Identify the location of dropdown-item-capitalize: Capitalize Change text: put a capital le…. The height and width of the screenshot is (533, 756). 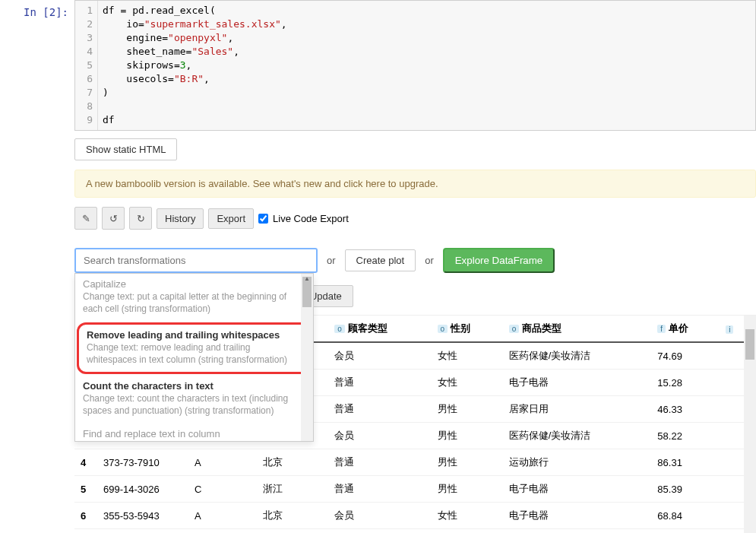
(195, 297).